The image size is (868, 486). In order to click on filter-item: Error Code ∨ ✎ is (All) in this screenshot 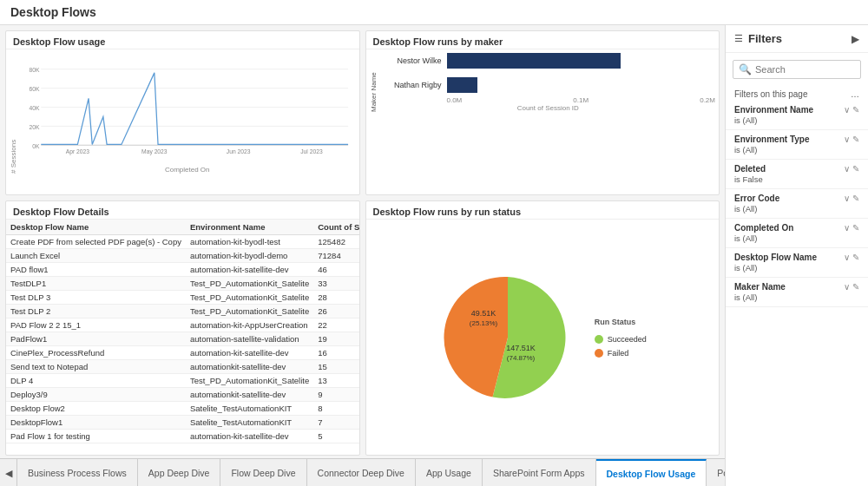, I will do `click(797, 204)`.